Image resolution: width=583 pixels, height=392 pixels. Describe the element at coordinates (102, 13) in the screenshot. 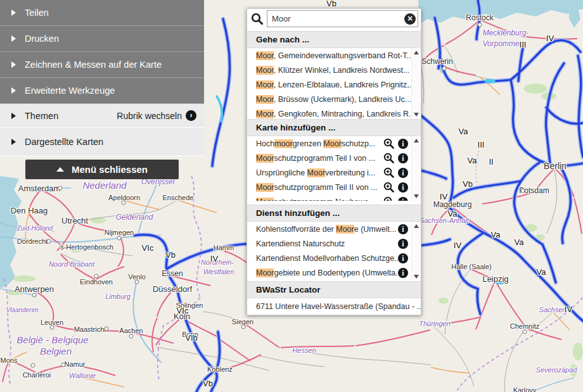

I see `menu-item-teilen: Teilen` at that location.